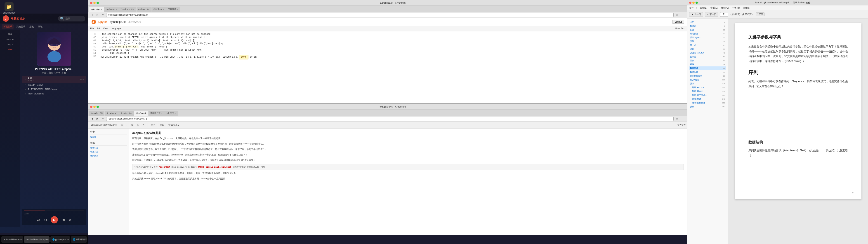 This screenshot has height=244, width=868. What do you see at coordinates (108, 156) in the screenshot?
I see `sidebar-item-messages: 我的留言` at bounding box center [108, 156].